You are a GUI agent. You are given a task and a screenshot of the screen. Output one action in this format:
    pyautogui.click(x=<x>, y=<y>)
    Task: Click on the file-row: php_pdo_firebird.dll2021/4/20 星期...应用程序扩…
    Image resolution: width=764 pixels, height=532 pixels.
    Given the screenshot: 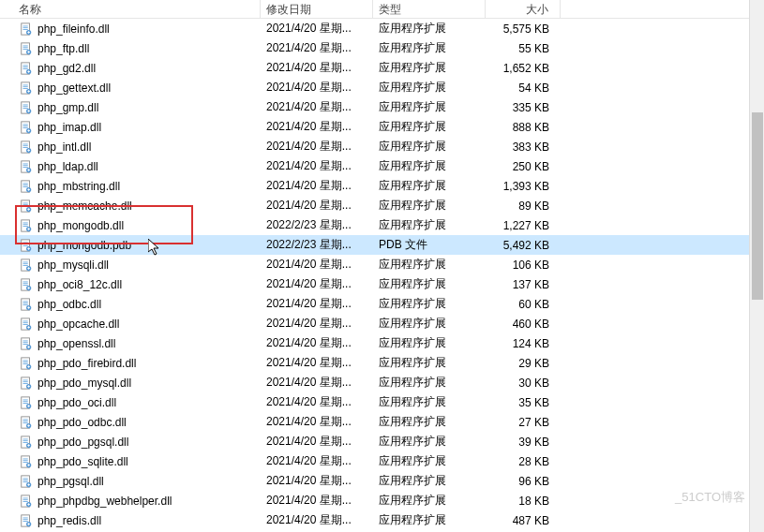 What is the action you would take?
    pyautogui.click(x=382, y=363)
    